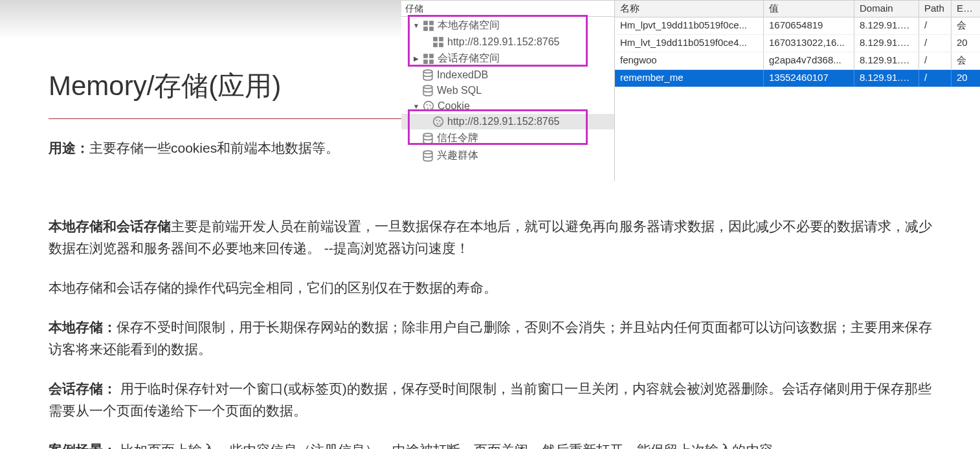 This screenshot has height=449, width=980. Describe the element at coordinates (469, 26) in the screenshot. I see `tree-label: 本地存储空间` at that location.